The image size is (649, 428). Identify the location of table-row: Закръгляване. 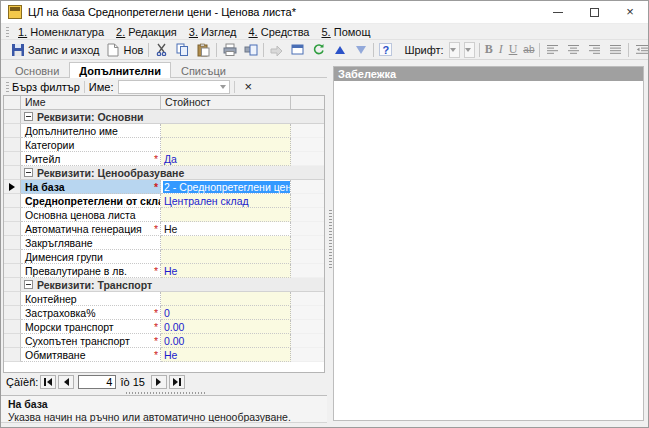
(164, 243).